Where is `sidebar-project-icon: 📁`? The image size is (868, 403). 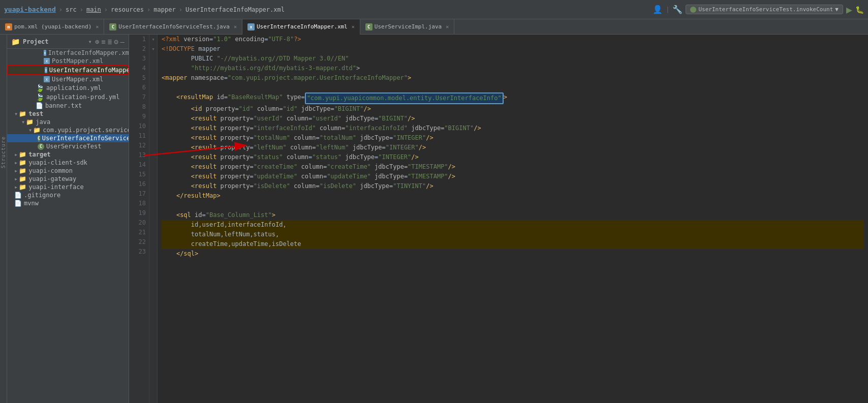
sidebar-project-icon: 📁 is located at coordinates (15, 42).